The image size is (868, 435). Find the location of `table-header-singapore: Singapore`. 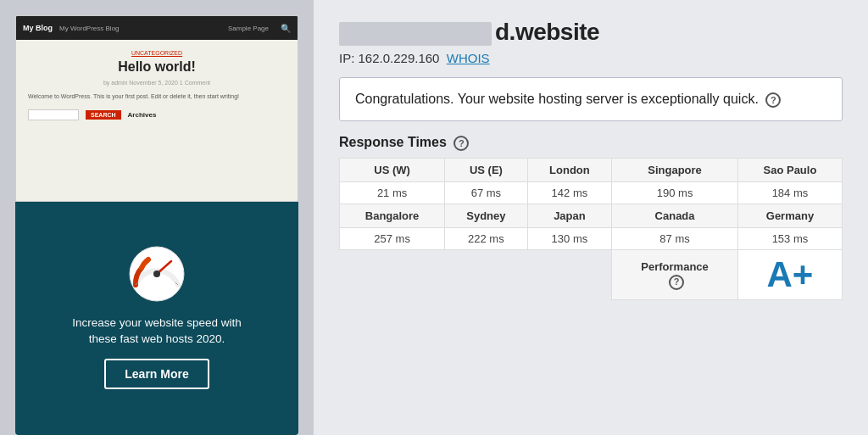

table-header-singapore: Singapore is located at coordinates (675, 170).